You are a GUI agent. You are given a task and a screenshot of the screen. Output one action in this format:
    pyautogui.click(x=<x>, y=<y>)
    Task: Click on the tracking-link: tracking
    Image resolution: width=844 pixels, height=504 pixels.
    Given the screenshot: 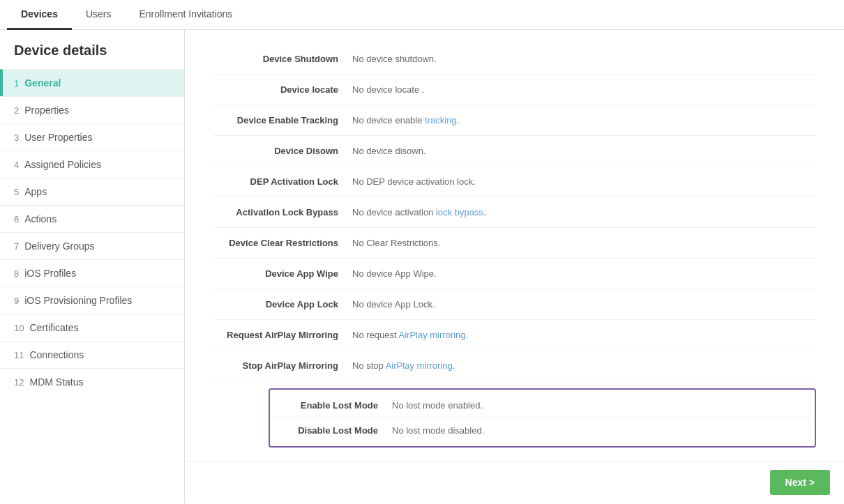 What is the action you would take?
    pyautogui.click(x=441, y=120)
    